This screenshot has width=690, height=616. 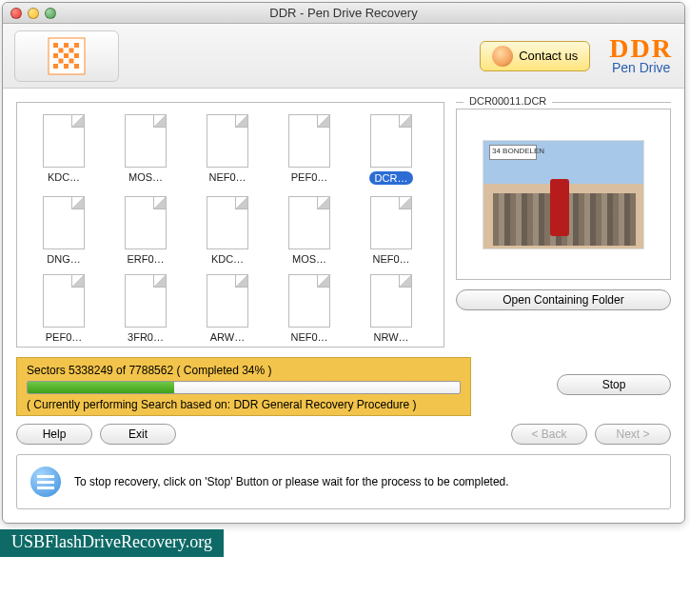 What do you see at coordinates (46, 482) in the screenshot?
I see `chat-bubble-icon` at bounding box center [46, 482].